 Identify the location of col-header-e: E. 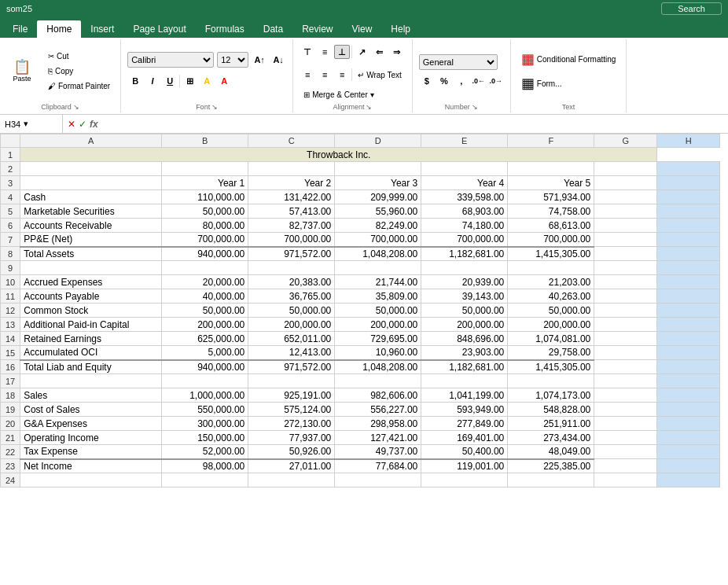
(465, 142).